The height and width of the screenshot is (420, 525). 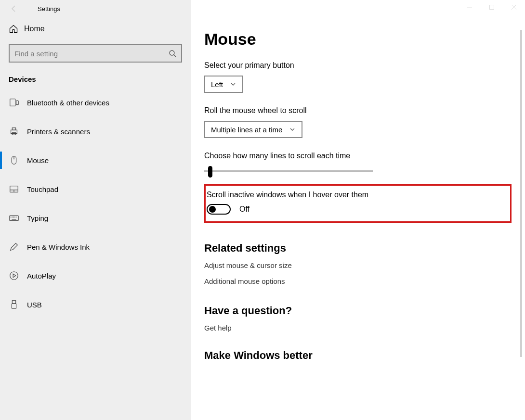 What do you see at coordinates (253, 129) in the screenshot?
I see `scroll-wheel-dropdown: Multiple lines at a time` at bounding box center [253, 129].